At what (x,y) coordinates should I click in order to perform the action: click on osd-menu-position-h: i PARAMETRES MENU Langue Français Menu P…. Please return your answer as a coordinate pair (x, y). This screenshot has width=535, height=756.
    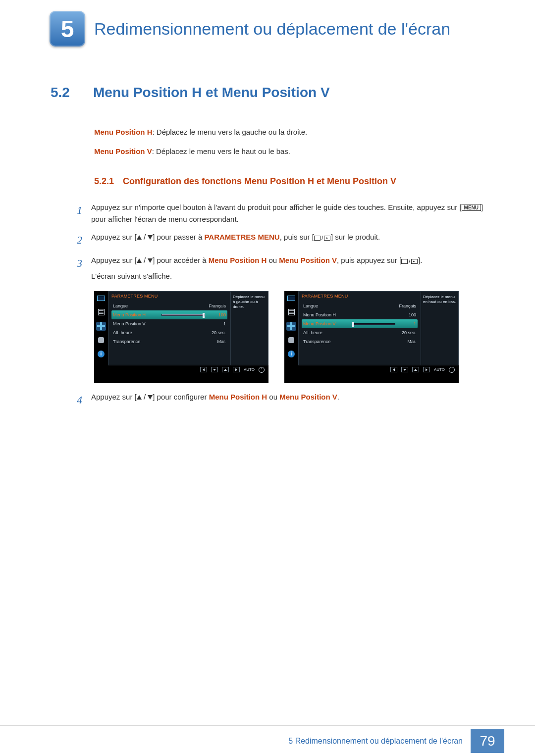
    Looking at the image, I should click on (181, 337).